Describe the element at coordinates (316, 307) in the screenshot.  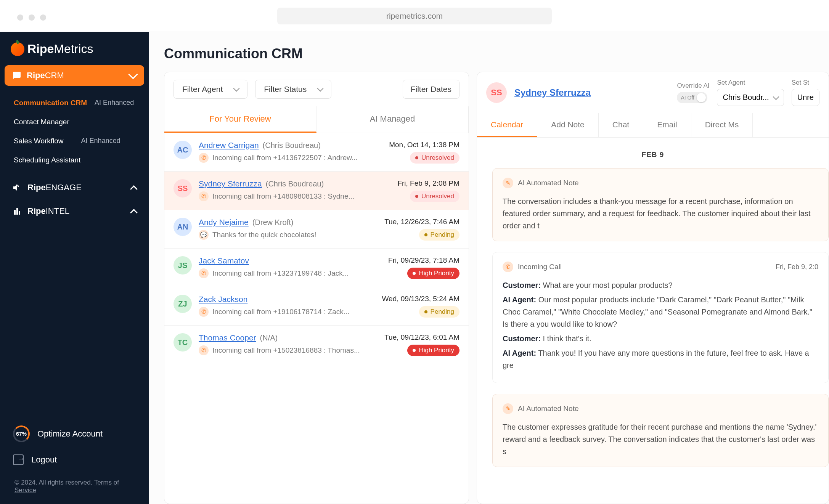
I see `list-item: ZJ Zack Jackson ✆Incoming call from +191…` at that location.